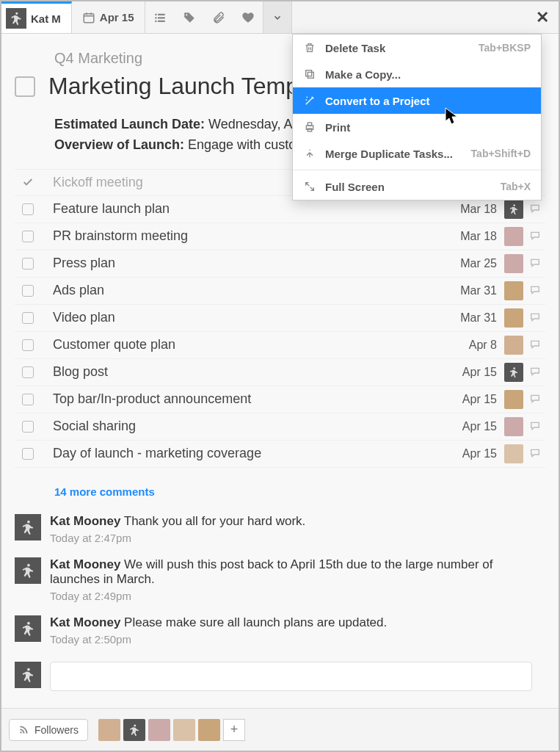  Describe the element at coordinates (299, 492) in the screenshot. I see `more-comments-link: 14 more comments` at that location.